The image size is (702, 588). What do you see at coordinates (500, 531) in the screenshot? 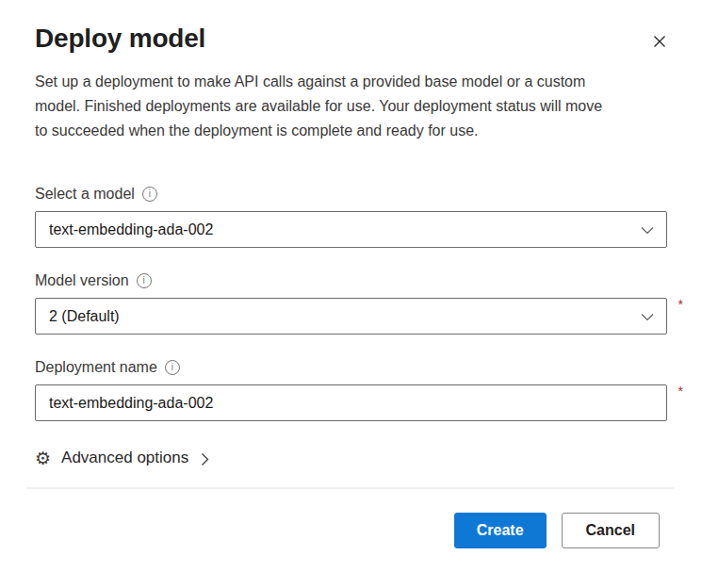
I see `create-button: Create` at bounding box center [500, 531].